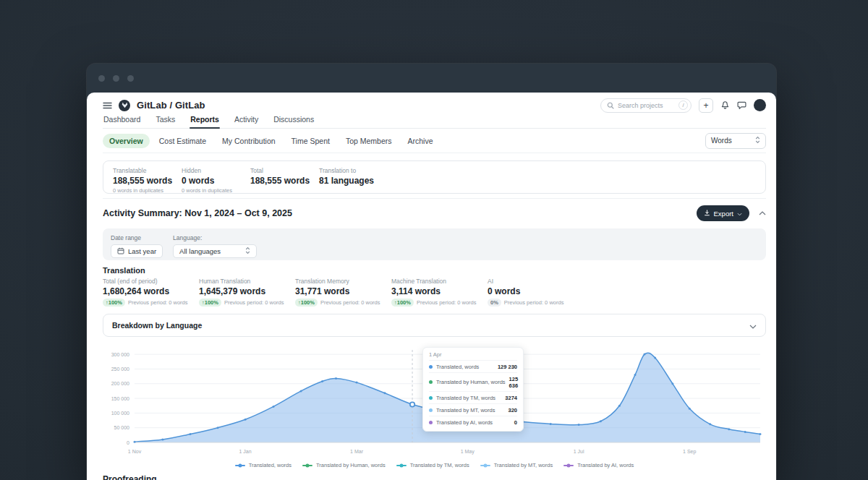  I want to click on tooltip-date: 1 Apr, so click(473, 356).